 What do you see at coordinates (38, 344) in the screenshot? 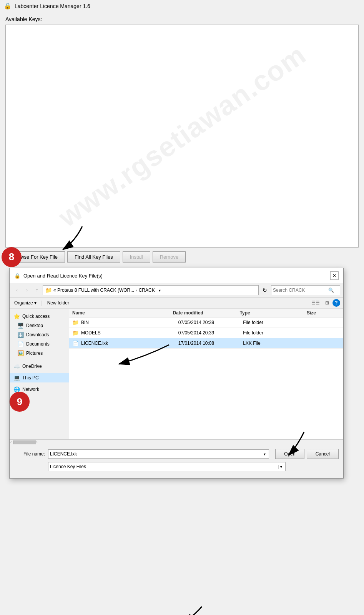
I see `sidebar-label-documents: Documents` at bounding box center [38, 344].